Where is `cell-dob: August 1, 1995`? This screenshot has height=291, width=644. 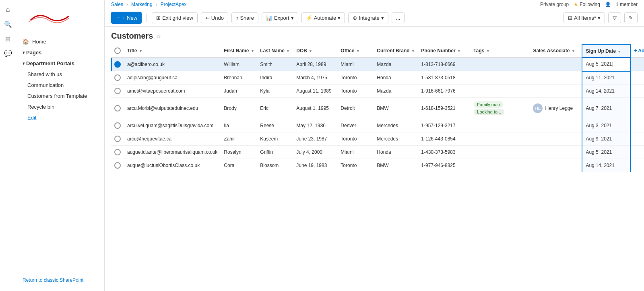 cell-dob: August 1, 1995 is located at coordinates (315, 109).